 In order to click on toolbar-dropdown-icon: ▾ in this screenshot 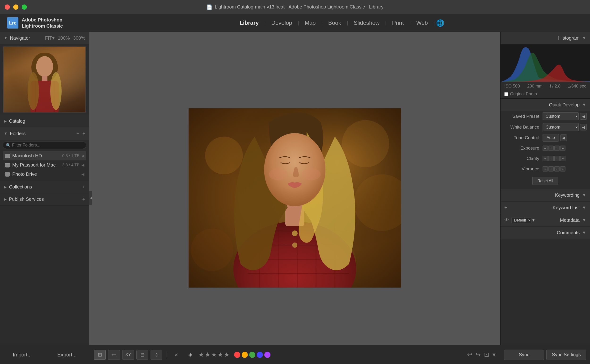, I will do `click(494, 355)`.